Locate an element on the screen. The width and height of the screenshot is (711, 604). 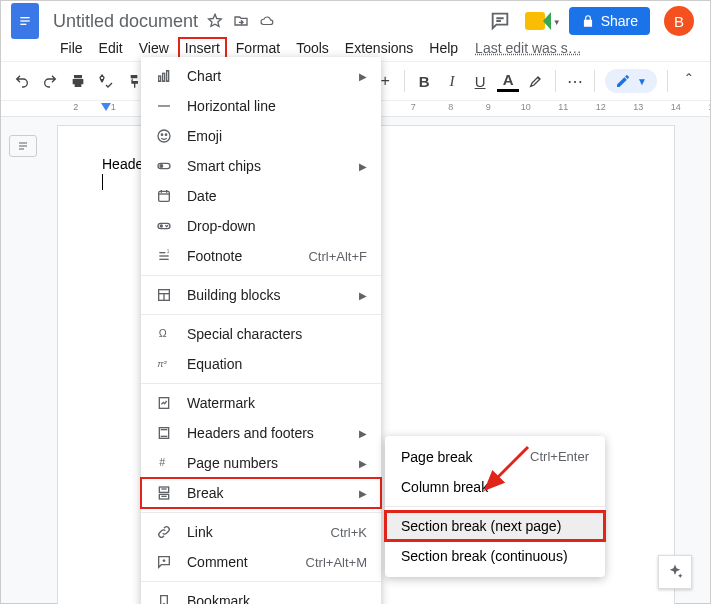
menu-item-label: Chart is located at coordinates (270, 76).